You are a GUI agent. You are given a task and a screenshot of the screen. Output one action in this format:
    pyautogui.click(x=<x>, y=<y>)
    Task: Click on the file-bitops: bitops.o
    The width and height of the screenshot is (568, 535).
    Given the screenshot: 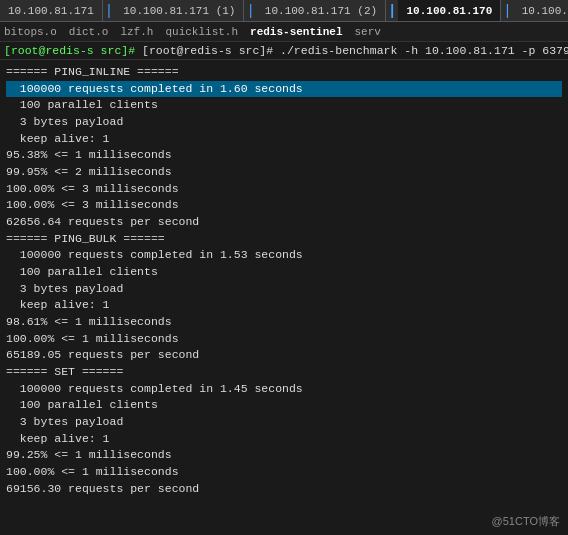 What is the action you would take?
    pyautogui.click(x=30, y=32)
    